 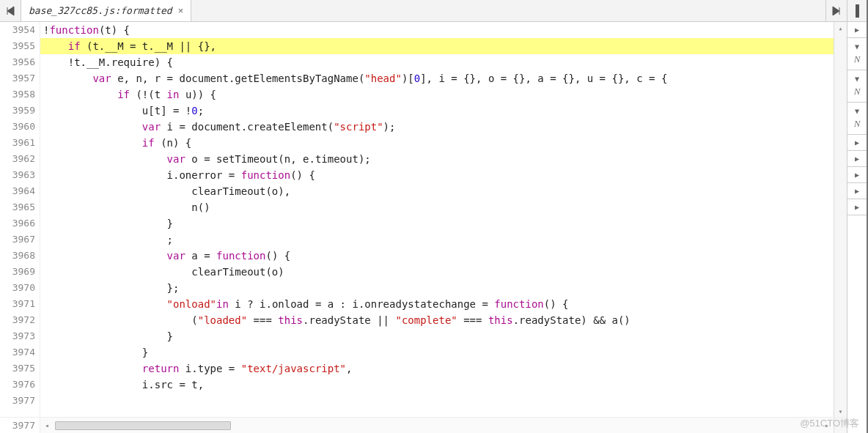 I want to click on line-number: 3976, so click(x=18, y=385).